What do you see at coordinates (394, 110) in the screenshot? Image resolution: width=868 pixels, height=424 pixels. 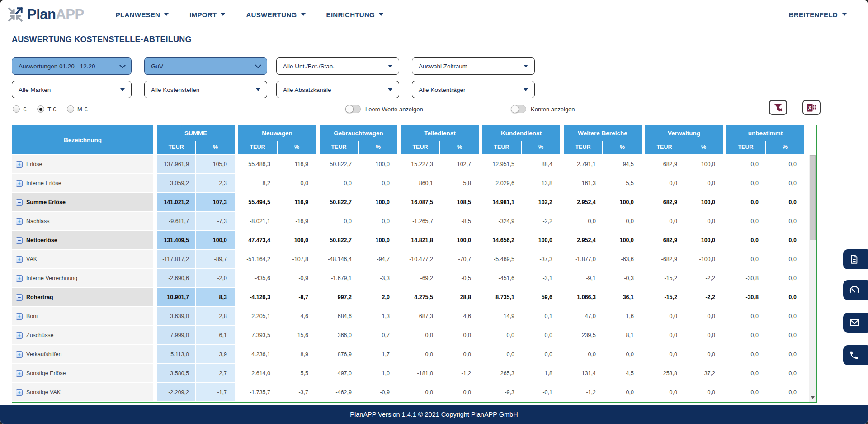 I see `toggle-label: Leere Werte anzeigen` at bounding box center [394, 110].